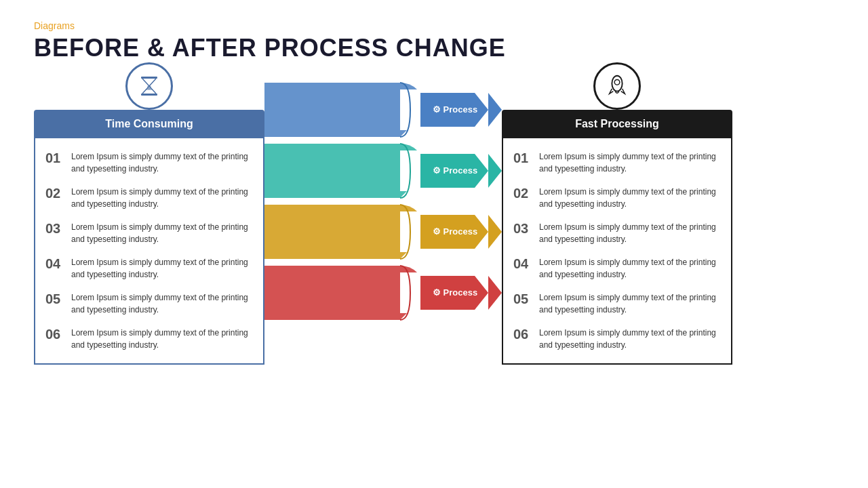 This screenshot has height=488, width=868. What do you see at coordinates (149, 86) in the screenshot?
I see `hourglass-icon` at bounding box center [149, 86].